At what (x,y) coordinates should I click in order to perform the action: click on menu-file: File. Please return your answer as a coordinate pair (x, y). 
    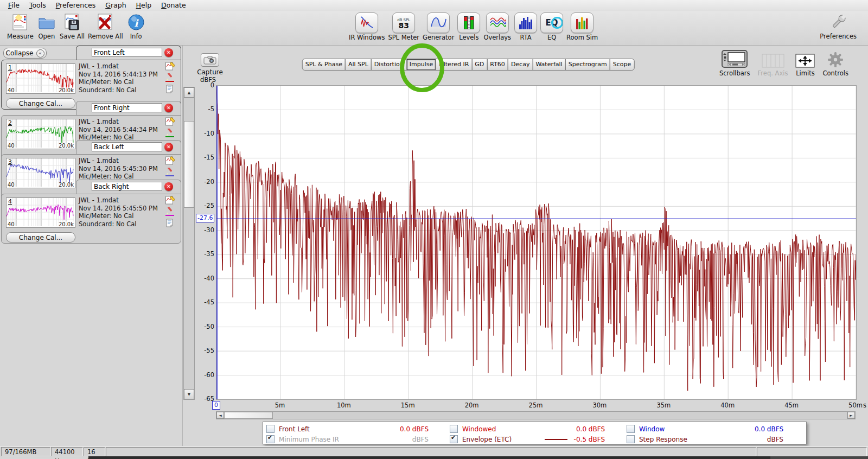
    Looking at the image, I should click on (14, 5).